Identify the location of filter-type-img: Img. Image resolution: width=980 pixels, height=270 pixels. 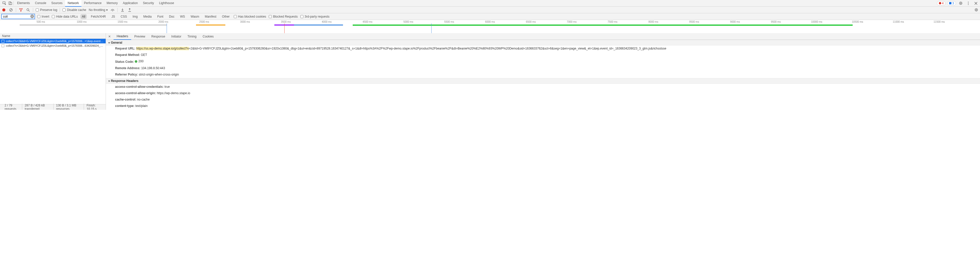
(135, 17).